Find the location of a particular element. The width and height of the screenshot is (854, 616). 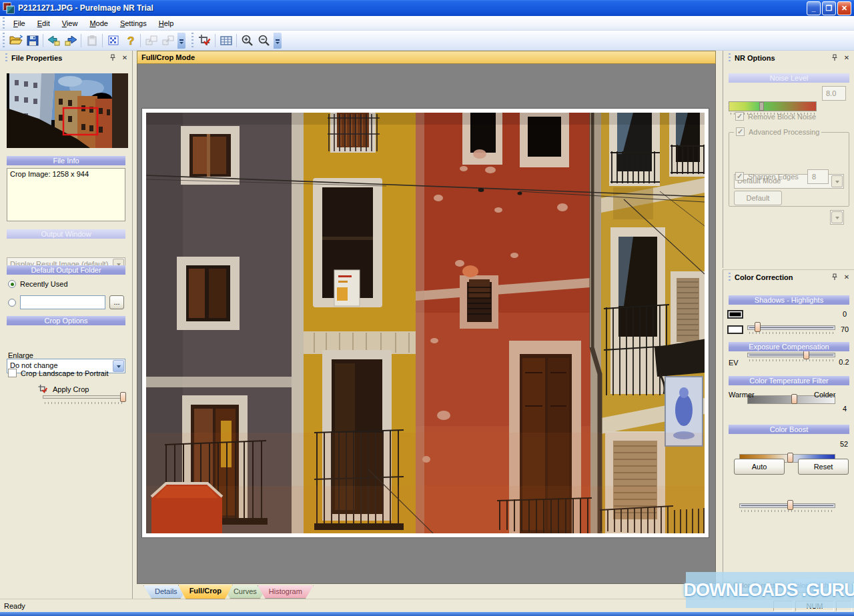

sharpen-edges-label: Sharpen Edges is located at coordinates (773, 177).